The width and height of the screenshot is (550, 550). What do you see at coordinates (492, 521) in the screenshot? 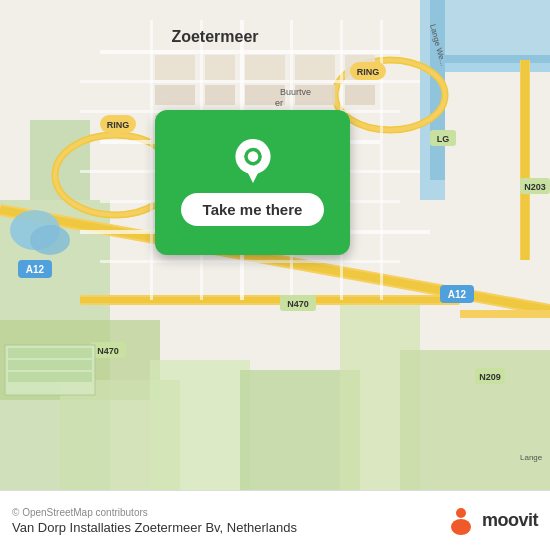
I see `moovit-logo: moovit` at bounding box center [492, 521].